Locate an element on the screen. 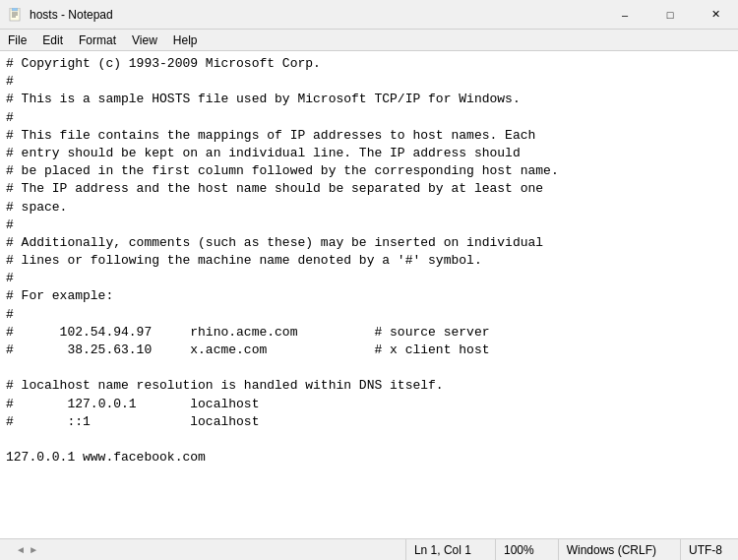  help-menu: Help is located at coordinates (185, 40).